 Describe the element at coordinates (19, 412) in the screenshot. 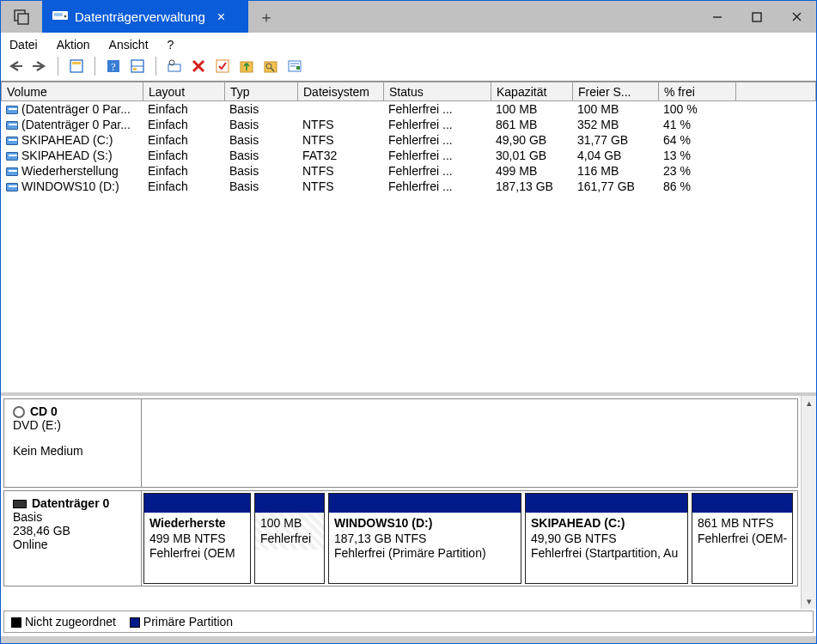

I see `cd-icon` at that location.